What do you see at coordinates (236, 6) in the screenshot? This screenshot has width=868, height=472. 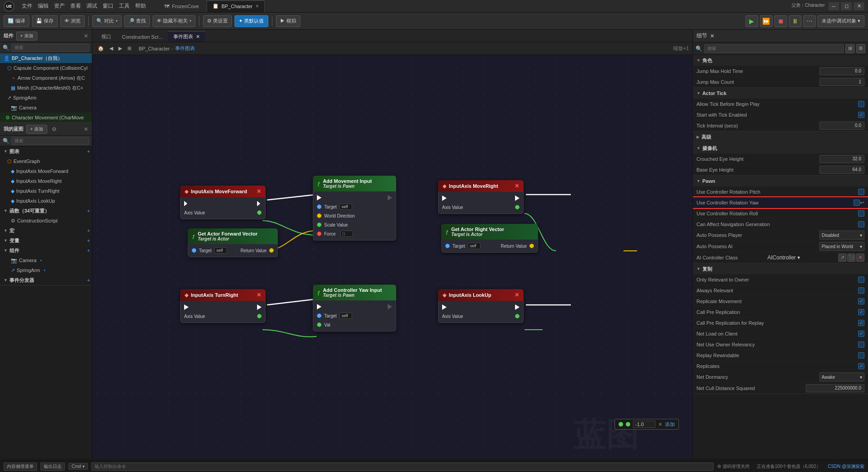 I see `tab-bp-character: 📋 BP_Character ✕` at bounding box center [236, 6].